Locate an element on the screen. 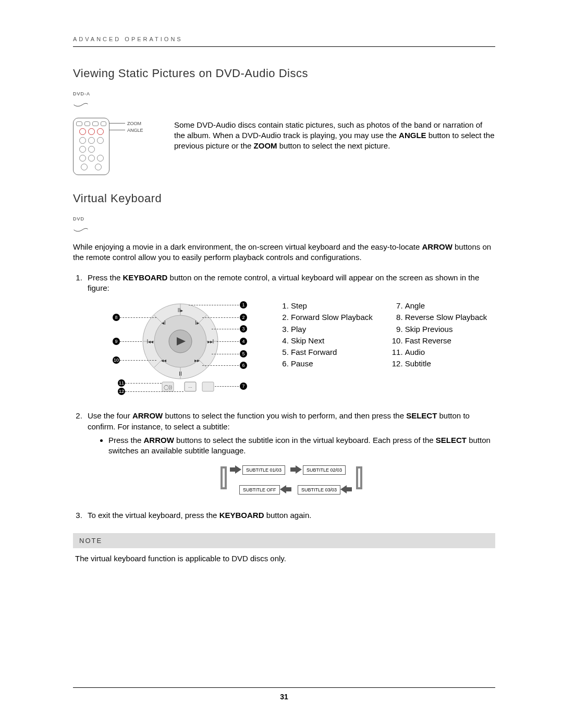 The width and height of the screenshot is (563, 728). legend-item: Play is located at coordinates (332, 329).